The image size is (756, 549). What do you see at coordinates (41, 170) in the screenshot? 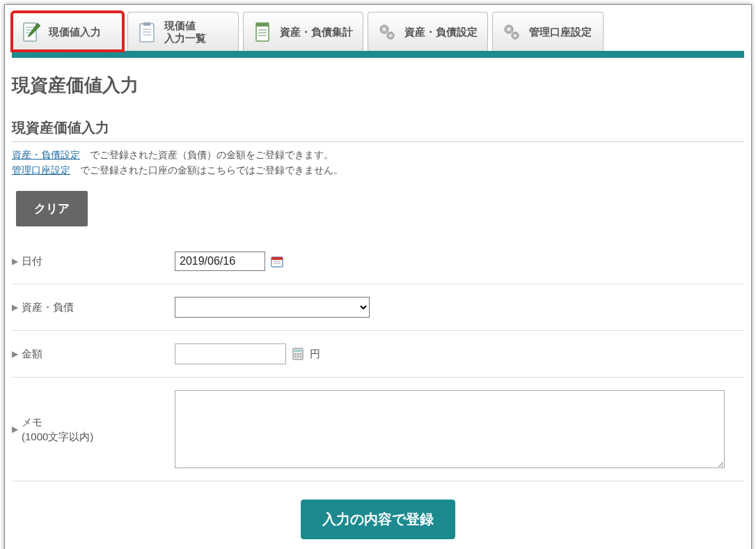
I see `link-account-settings: 管理口座設定` at bounding box center [41, 170].